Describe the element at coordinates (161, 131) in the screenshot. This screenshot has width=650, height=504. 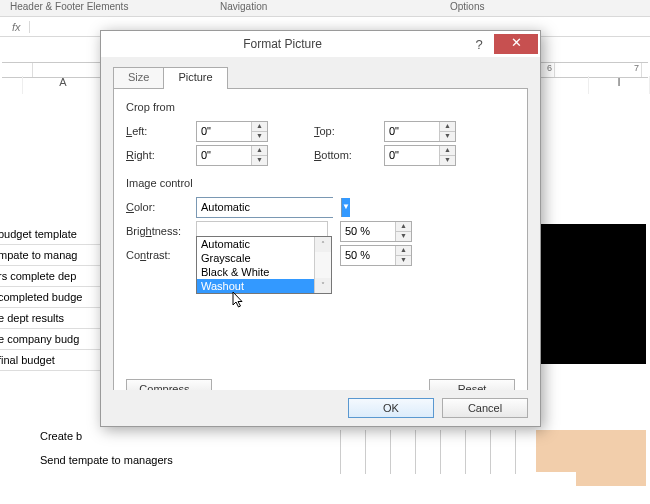
I see `crop-left-label: Left:` at that location.